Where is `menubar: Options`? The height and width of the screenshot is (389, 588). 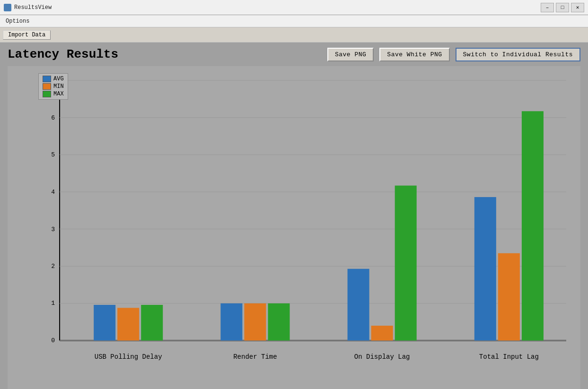 menubar: Options is located at coordinates (294, 21).